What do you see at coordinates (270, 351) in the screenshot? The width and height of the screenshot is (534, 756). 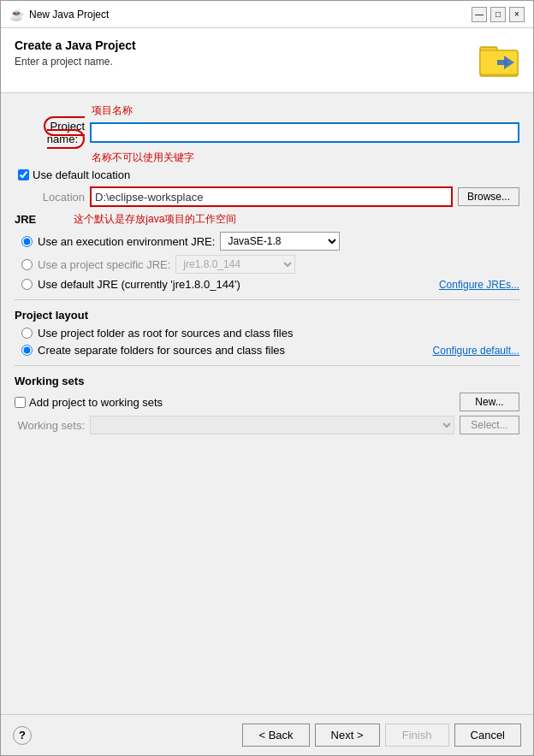 I see `layout-separate-row: Create separate folders for sources and …` at bounding box center [270, 351].